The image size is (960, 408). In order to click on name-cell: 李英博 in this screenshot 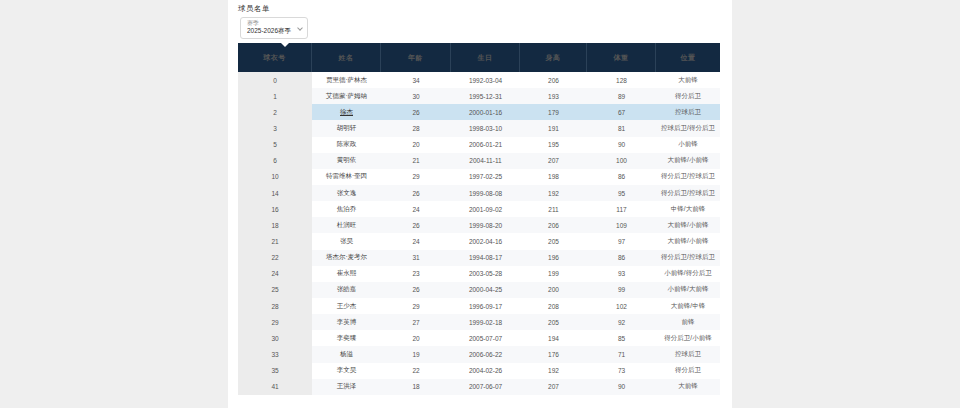, I will do `click(346, 322)`.